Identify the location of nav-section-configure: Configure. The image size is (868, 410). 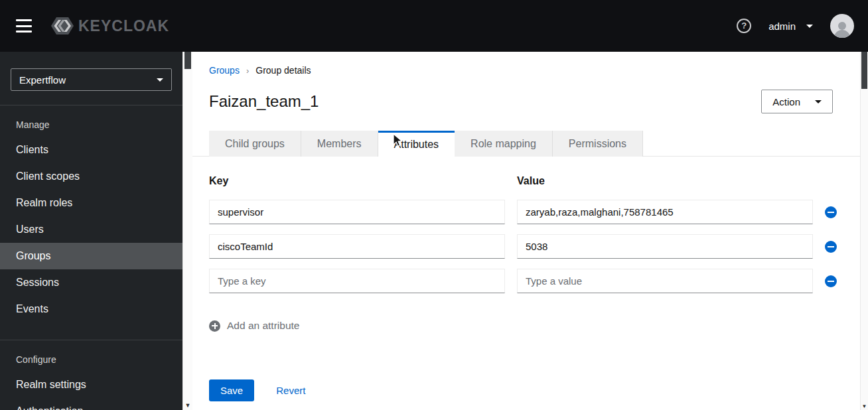
(100, 360).